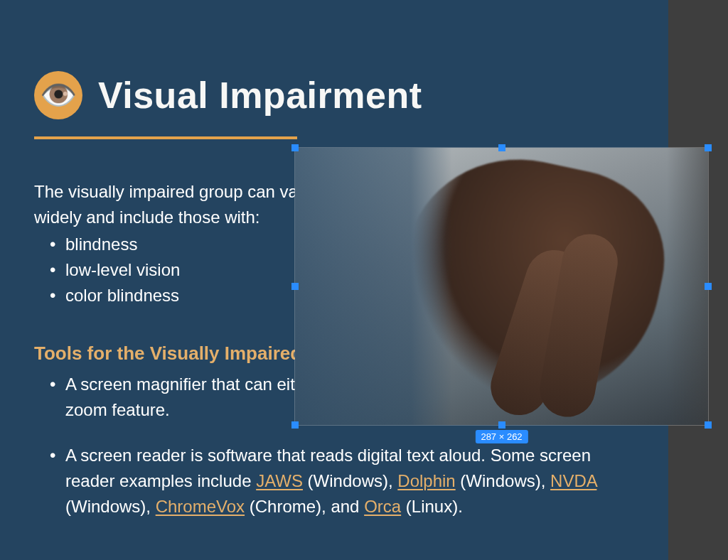 The height and width of the screenshot is (560, 728). Describe the element at coordinates (327, 481) in the screenshot. I see `list-item: A screen reader is software that reads d…` at that location.